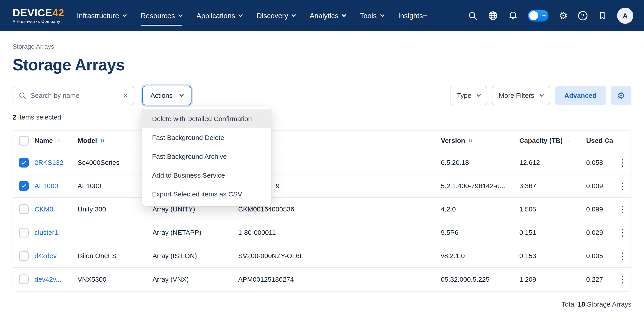 The width and height of the screenshot is (644, 331). I want to click on header-checkbox-cell, so click(24, 140).